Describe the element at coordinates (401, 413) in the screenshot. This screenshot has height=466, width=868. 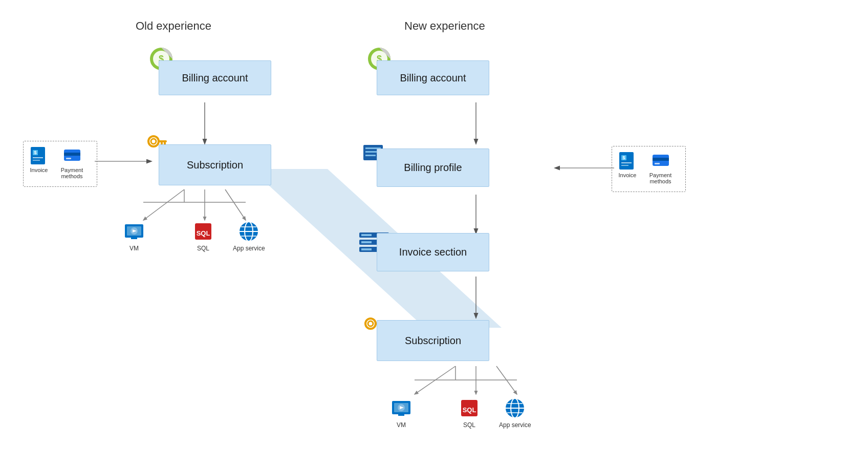
I see `new-vm-icon-wrap: VM` at that location.